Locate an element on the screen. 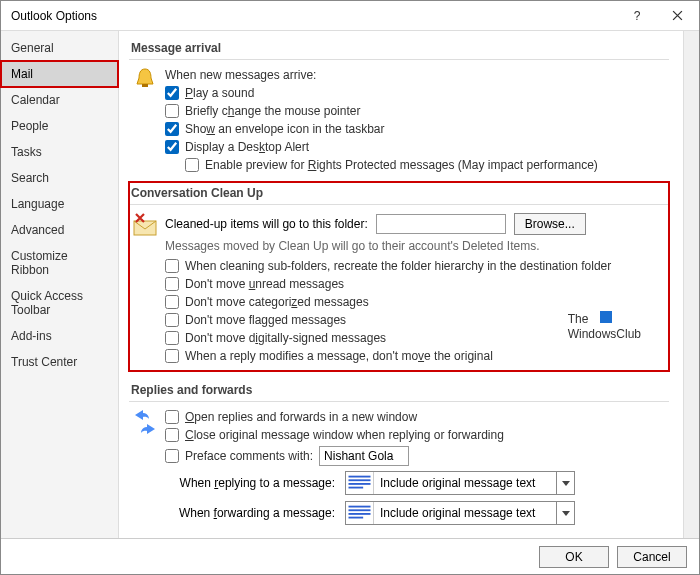 This screenshot has width=700, height=575. rights-preview-label: Enable preview for Rights Protected mess… is located at coordinates (402, 165).